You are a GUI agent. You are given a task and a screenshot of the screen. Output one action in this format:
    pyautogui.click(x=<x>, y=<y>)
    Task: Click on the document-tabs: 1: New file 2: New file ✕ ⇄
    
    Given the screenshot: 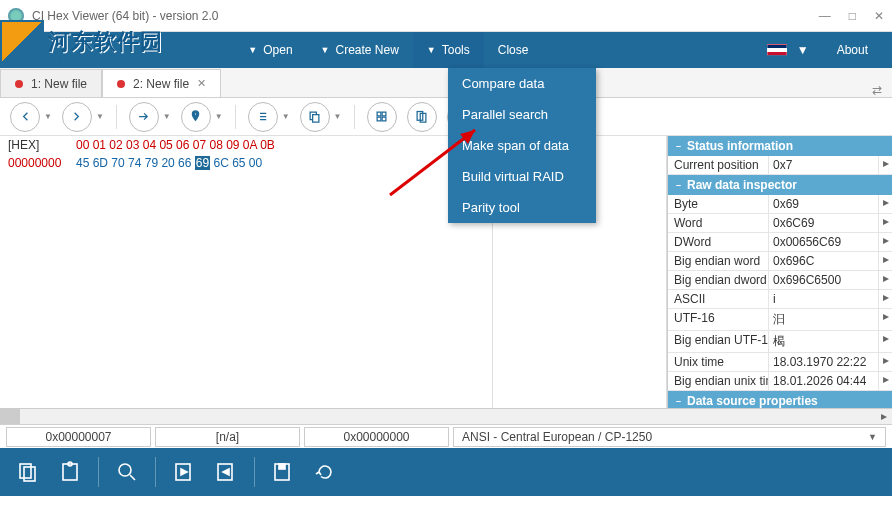 What is the action you would take?
    pyautogui.click(x=446, y=83)
    